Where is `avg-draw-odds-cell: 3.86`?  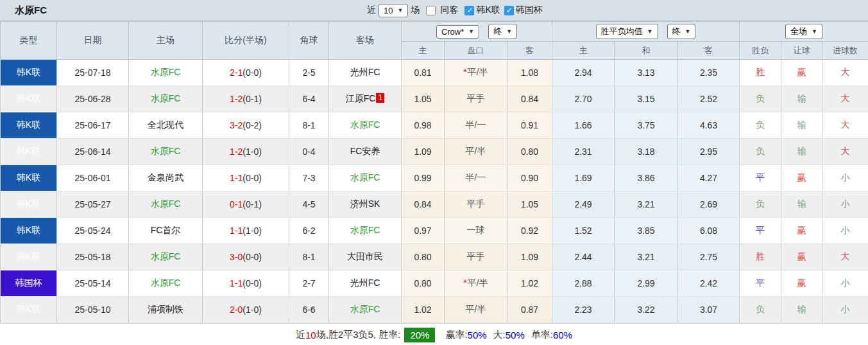 avg-draw-odds-cell: 3.86 is located at coordinates (647, 179).